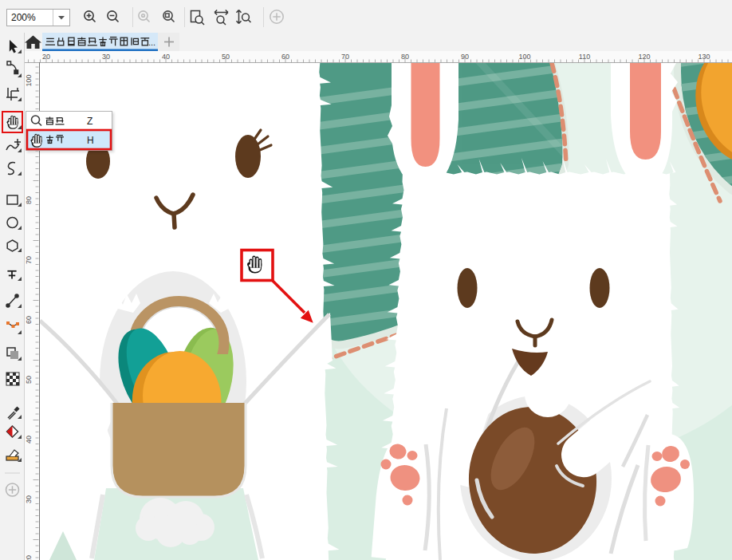 This screenshot has width=732, height=560. What do you see at coordinates (29, 380) in the screenshot?
I see `svg-text: 50` at bounding box center [29, 380].